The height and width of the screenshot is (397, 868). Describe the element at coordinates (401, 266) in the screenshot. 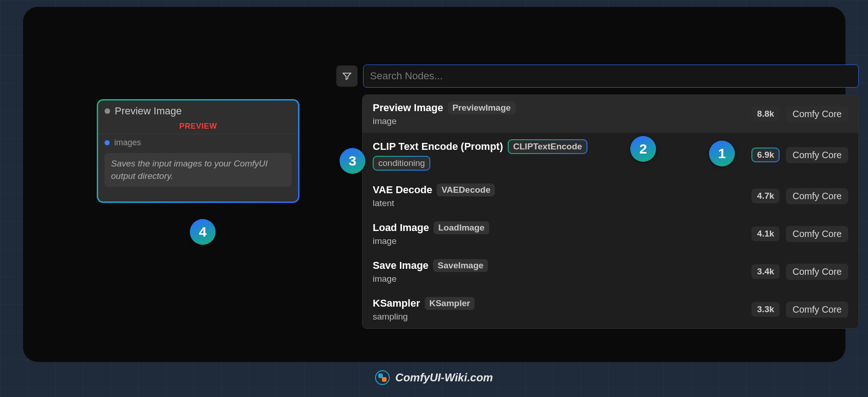

I see `result-title: Save Image` at that location.